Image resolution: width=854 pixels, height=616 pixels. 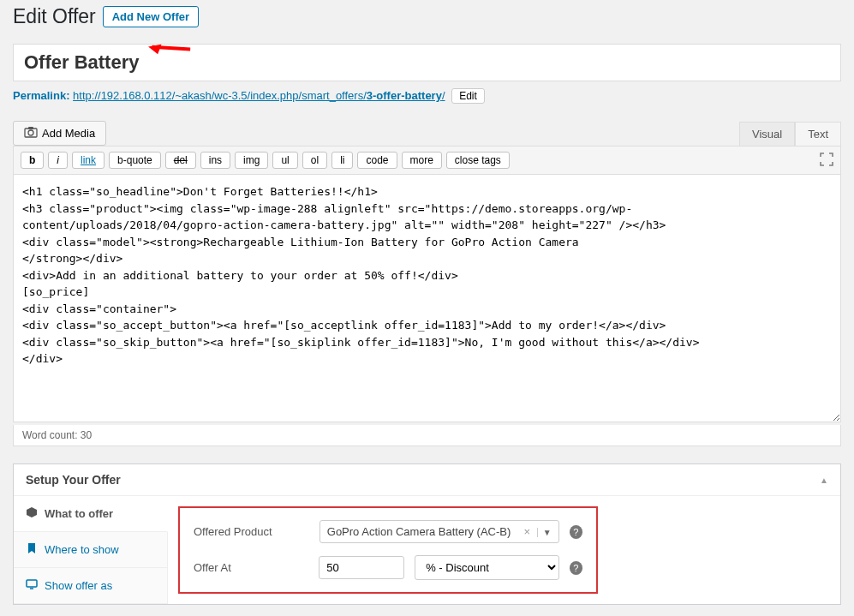 What do you see at coordinates (69, 134) in the screenshot?
I see `add-media-label: Add Media` at bounding box center [69, 134].